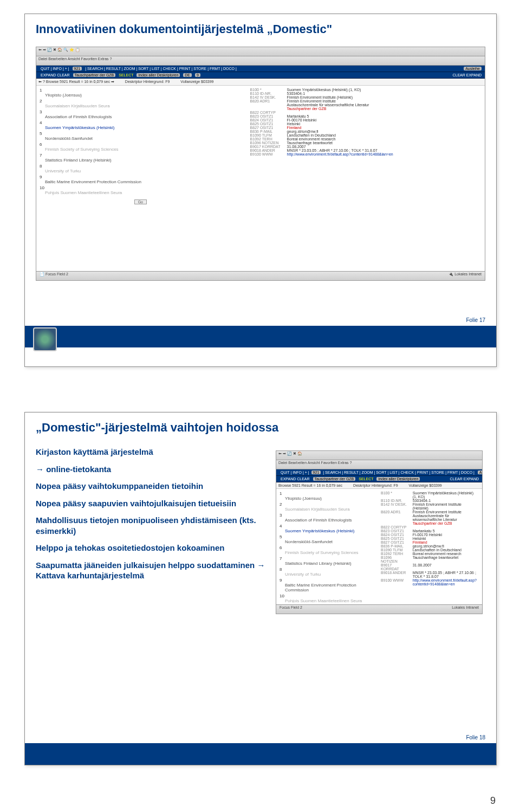 This screenshot has width=520, height=812. Describe the element at coordinates (261, 61) in the screenshot. I see `app-menu: Datei Bearbeiten Ansicht Favoriten Extra…` at that location.